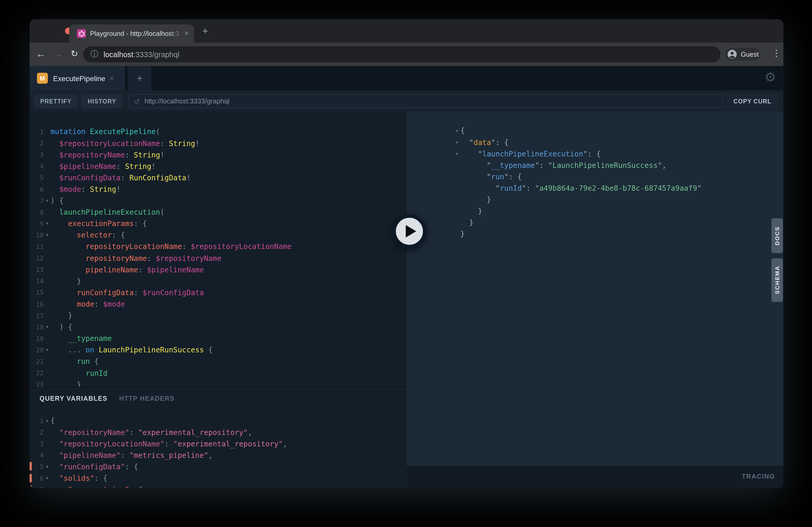 The height and width of the screenshot is (527, 812). I want to click on playground-tab-close-icon: ×, so click(112, 78).